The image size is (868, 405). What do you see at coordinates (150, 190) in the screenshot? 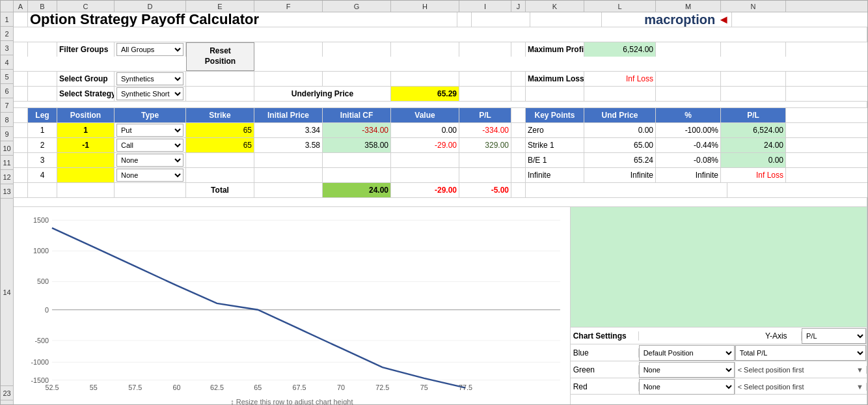
I see `r12-d` at bounding box center [150, 190].